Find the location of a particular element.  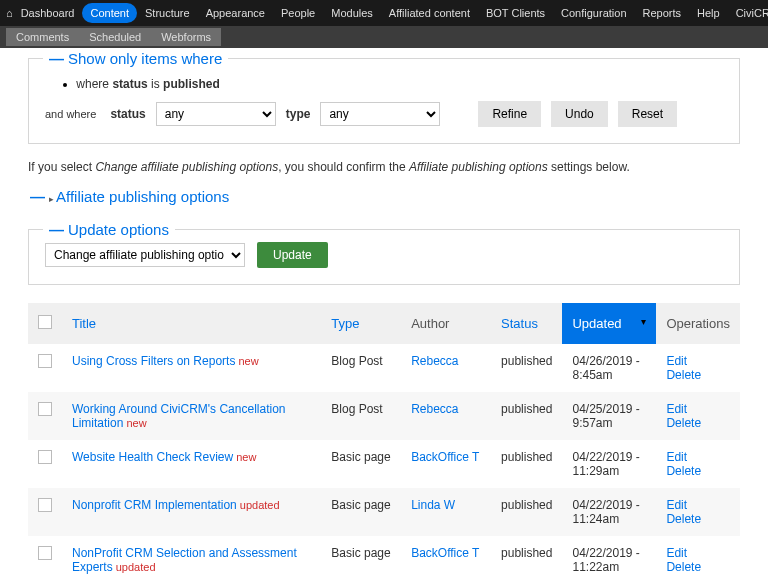

topnav-item: Reports is located at coordinates (662, 13).